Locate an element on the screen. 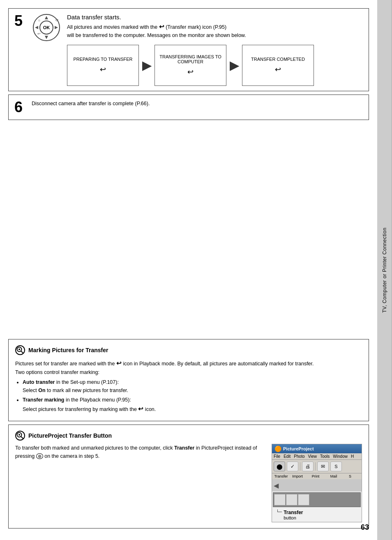  pp-image-row is located at coordinates (317, 500).